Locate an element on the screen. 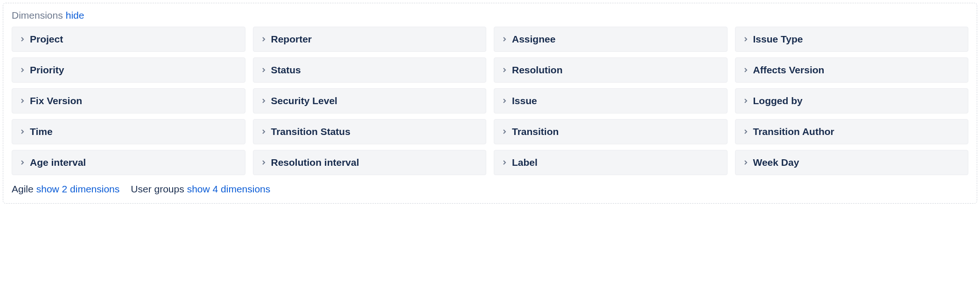  footer-group-user-groups: User groups show 4 dimensions is located at coordinates (201, 189).